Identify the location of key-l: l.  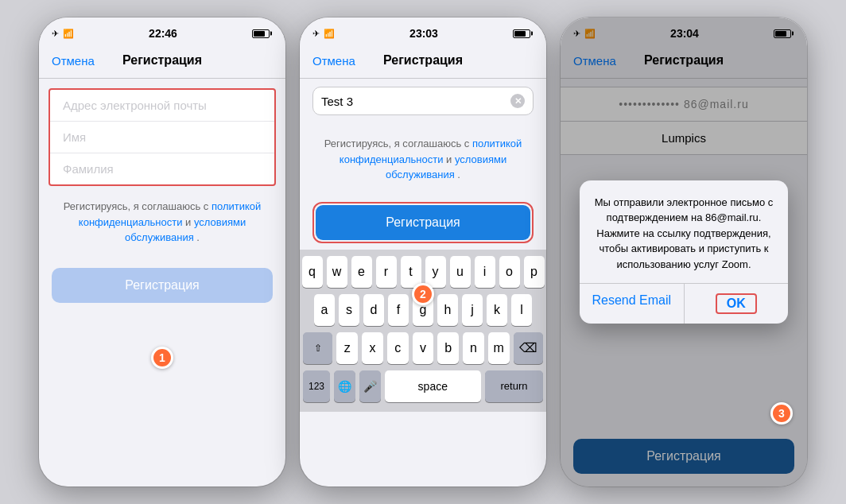
(522, 310).